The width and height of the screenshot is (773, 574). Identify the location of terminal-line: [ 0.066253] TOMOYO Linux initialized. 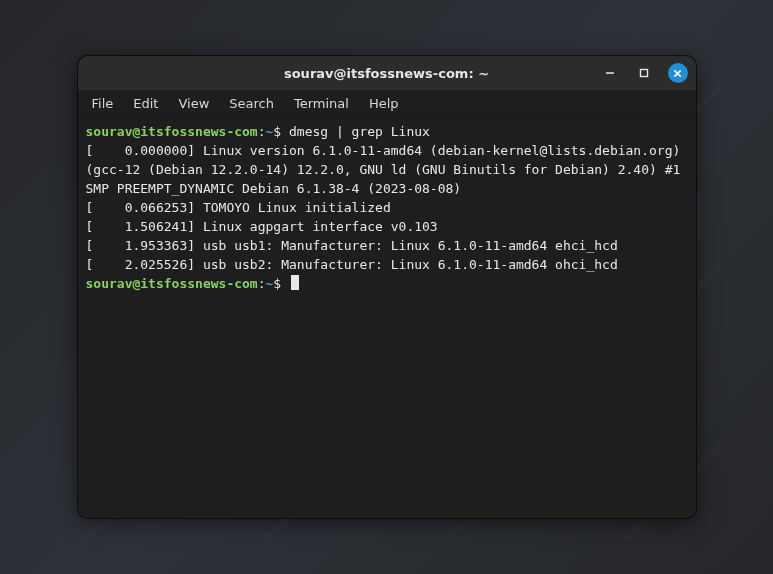
(387, 208).